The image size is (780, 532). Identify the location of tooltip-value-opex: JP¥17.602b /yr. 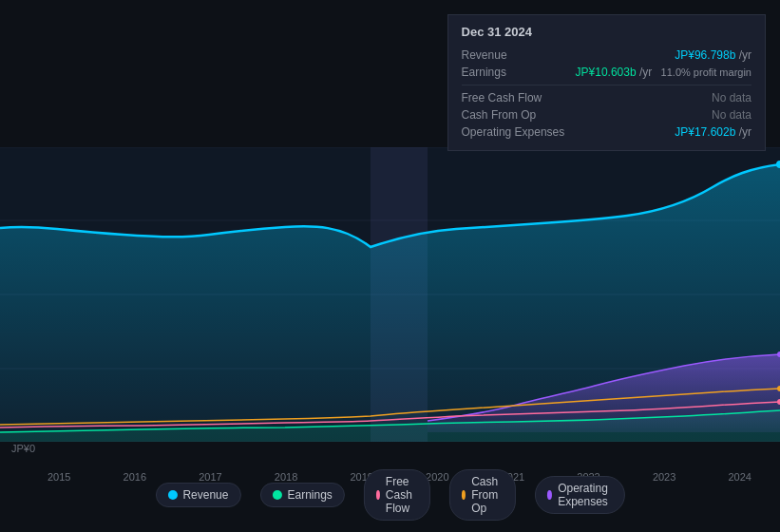
(713, 132).